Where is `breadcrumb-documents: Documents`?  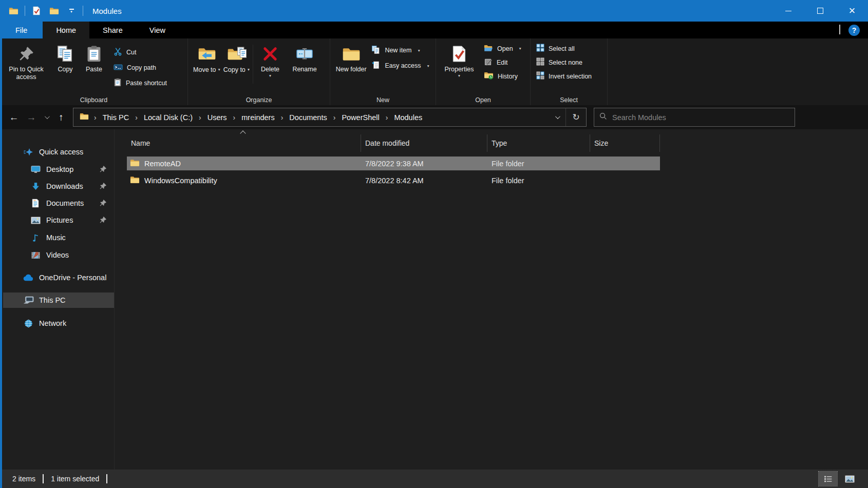 breadcrumb-documents: Documents is located at coordinates (308, 118).